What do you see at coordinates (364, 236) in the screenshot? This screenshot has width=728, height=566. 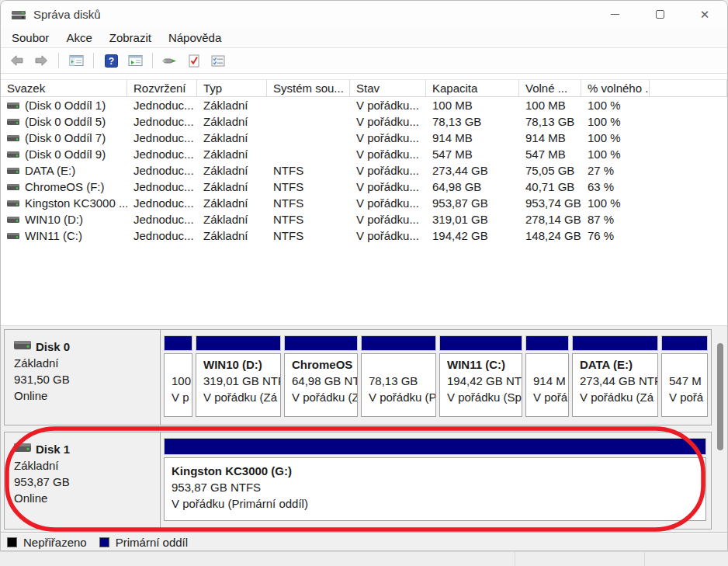 I see `volume-row: WIN11 (C:) Jednoduc... Základní NTFS V p…` at bounding box center [364, 236].